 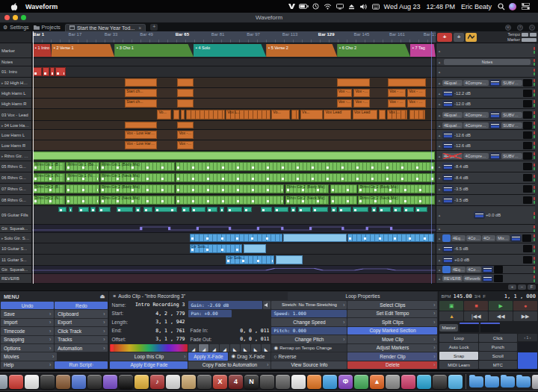 What do you see at coordinates (377, 382) in the screenshot?
I see `dock-app-icon: ▲` at bounding box center [377, 382].